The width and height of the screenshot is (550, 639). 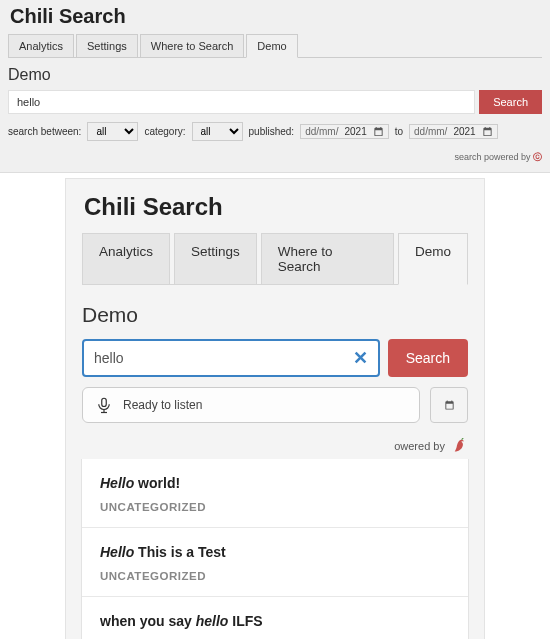 I want to click on suggestion-title: when you say hello ILFS, so click(x=275, y=621).